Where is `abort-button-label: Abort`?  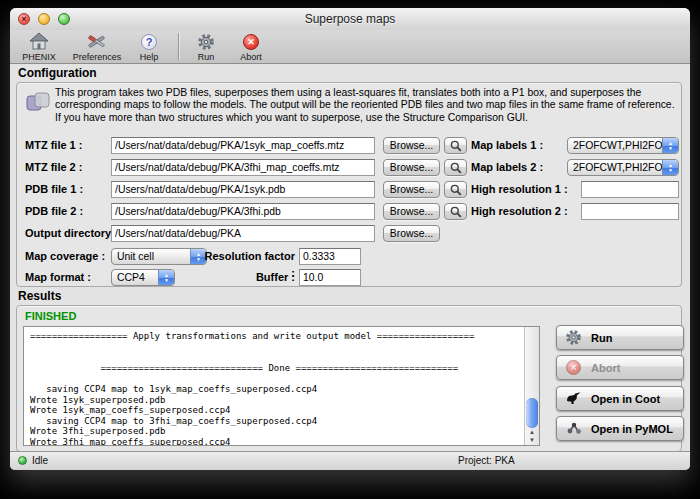
abort-button-label: Abort is located at coordinates (606, 368).